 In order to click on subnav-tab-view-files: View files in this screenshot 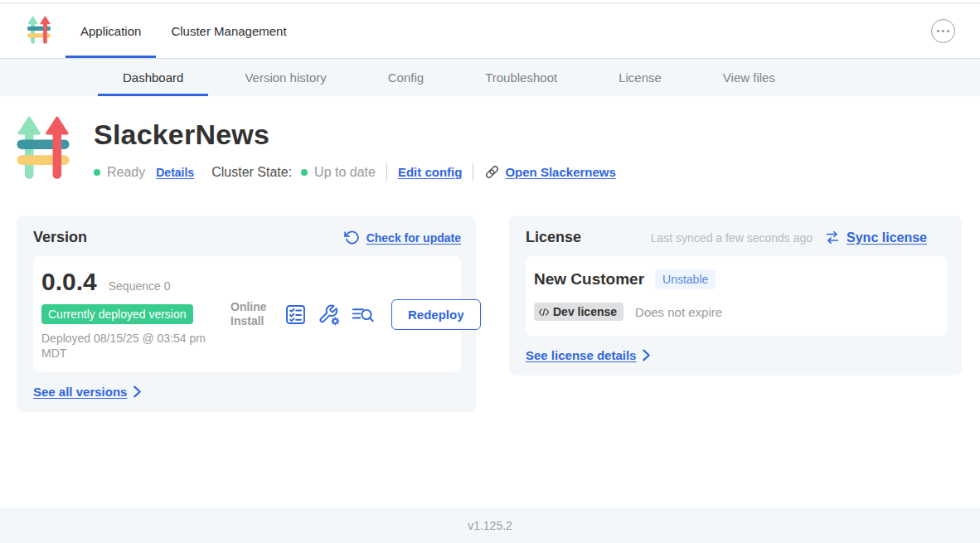, I will do `click(750, 78)`.